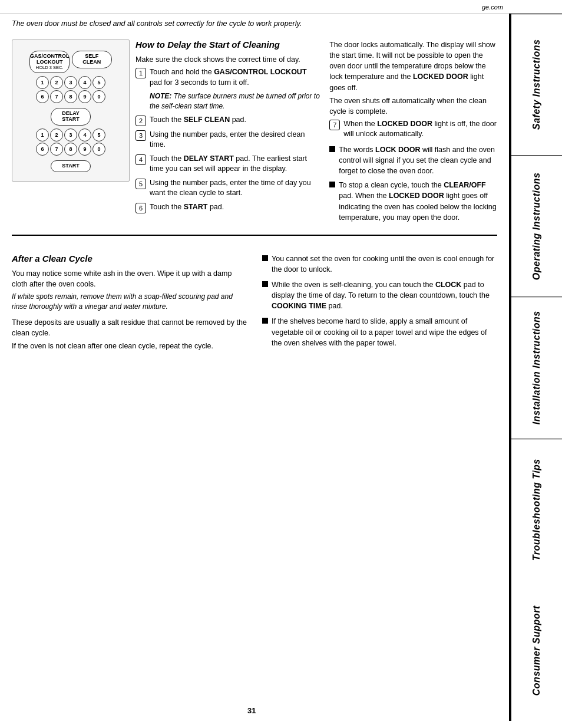  What do you see at coordinates (227, 189) in the screenshot?
I see `step-5: 5 Using the number pads, enter the time …` at bounding box center [227, 189].